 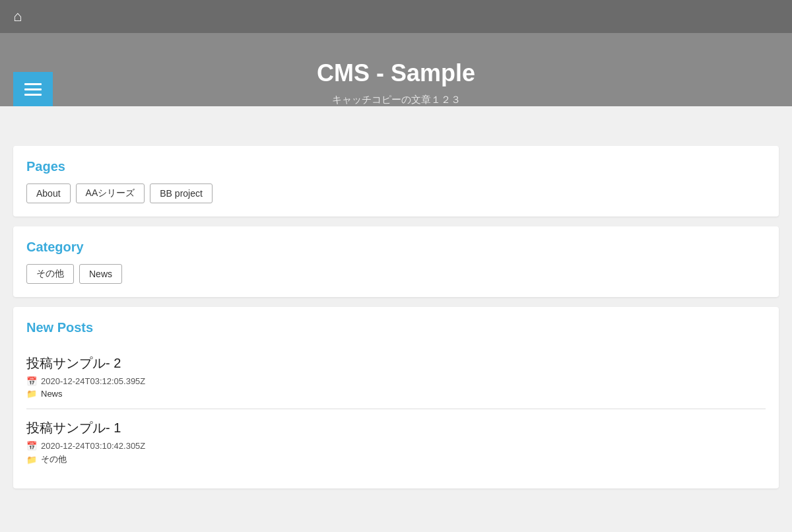 I want to click on post-title: 投稿サンプル- 1, so click(x=396, y=428).